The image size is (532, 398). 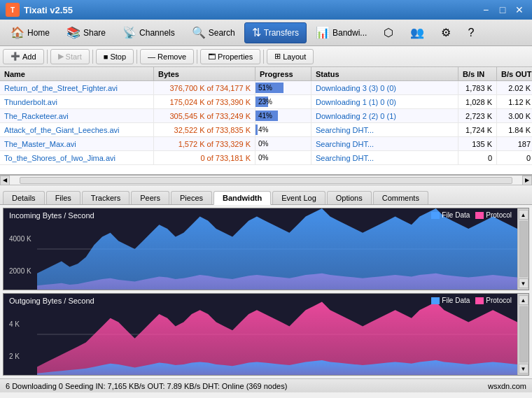 What do you see at coordinates (284, 116) in the screenshot?
I see `cell-progress: 41%` at bounding box center [284, 116].